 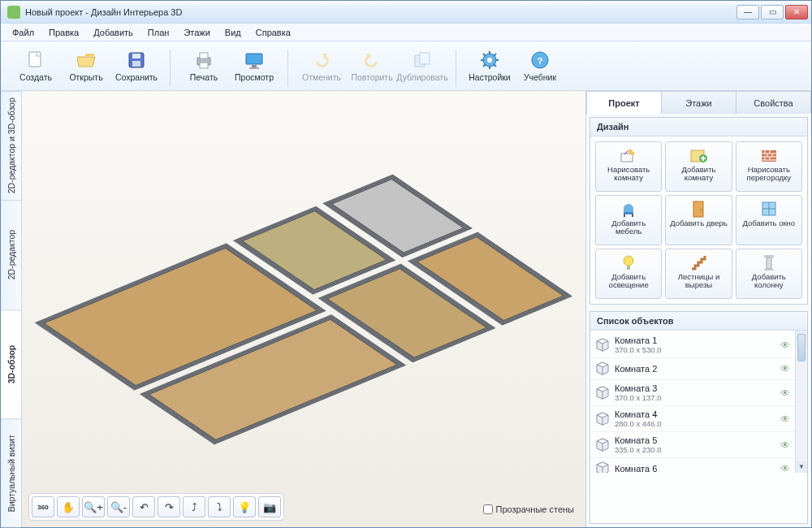 What do you see at coordinates (693, 424) in the screenshot?
I see `object-dimensions: 280.0 x 446.0` at bounding box center [693, 424].